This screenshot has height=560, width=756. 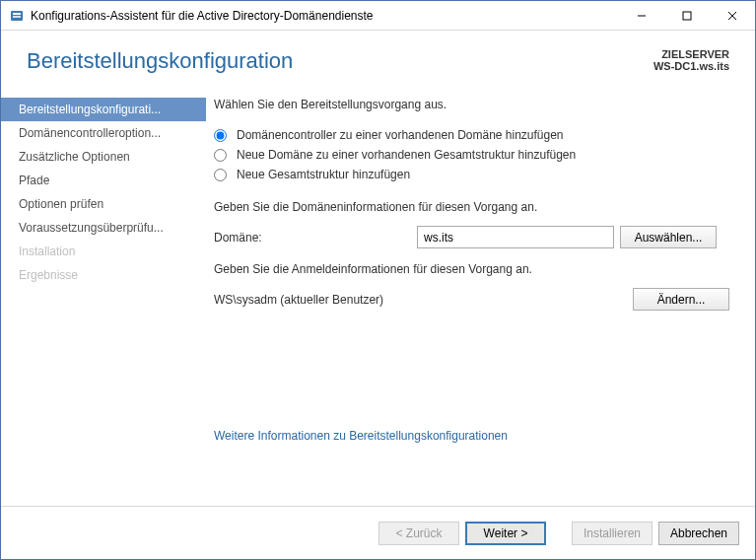 What do you see at coordinates (692, 60) in the screenshot?
I see `target-server-block: ZIELSERVER WS-DC1.ws.its` at bounding box center [692, 60].